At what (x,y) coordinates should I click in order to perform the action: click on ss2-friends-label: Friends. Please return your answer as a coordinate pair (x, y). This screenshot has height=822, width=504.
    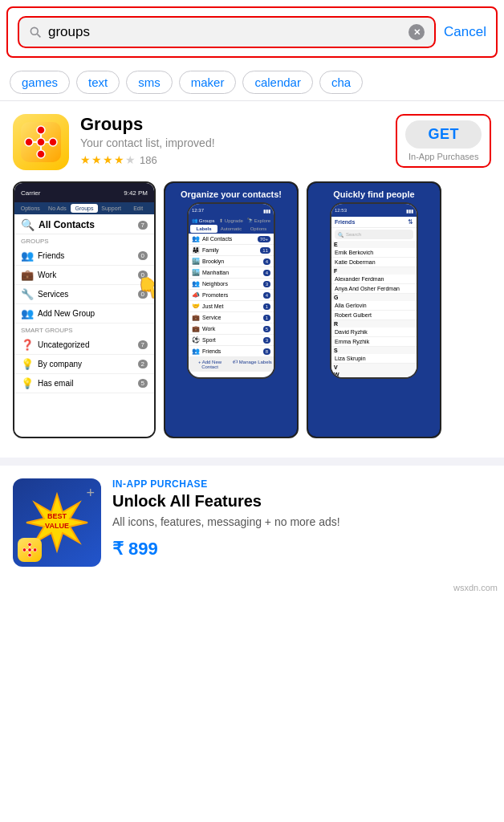
    Looking at the image, I should click on (231, 352).